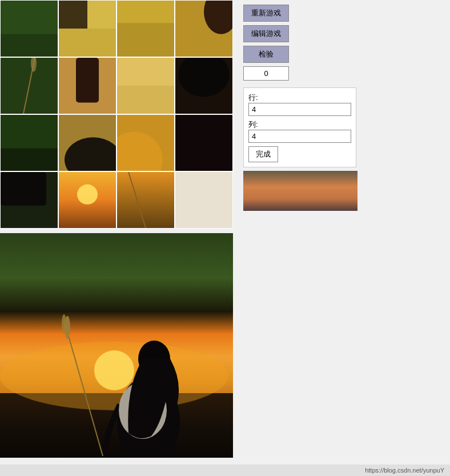 The height and width of the screenshot is (476, 450). Describe the element at coordinates (266, 73) in the screenshot. I see `move-count: 0` at that location.